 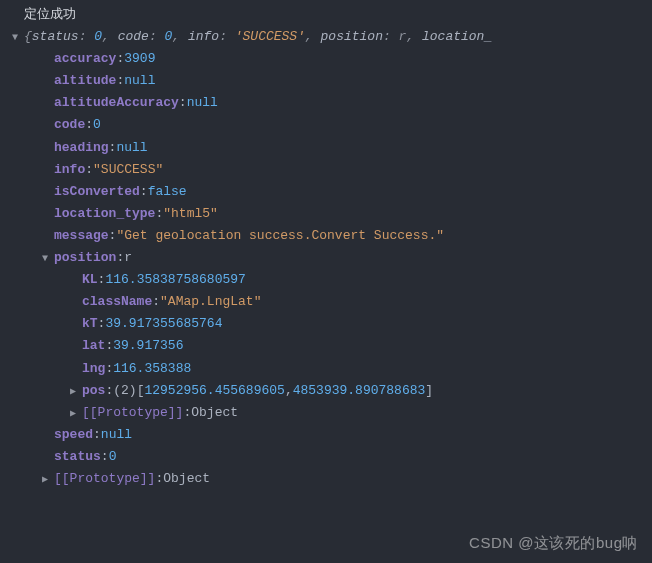 What do you see at coordinates (330, 479) in the screenshot?
I see `prop-prototype: [[Prototype]]: Object` at bounding box center [330, 479].